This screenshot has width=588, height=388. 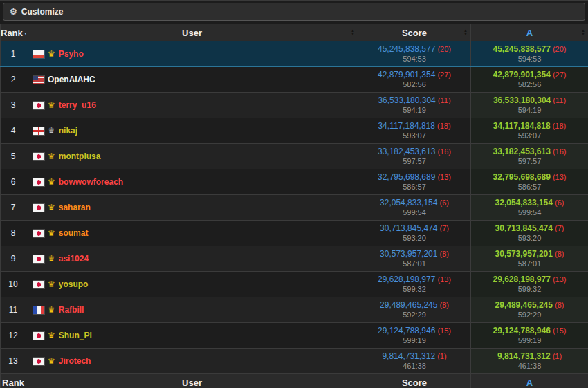 I want to click on problem-a-header-label: A, so click(x=530, y=33).